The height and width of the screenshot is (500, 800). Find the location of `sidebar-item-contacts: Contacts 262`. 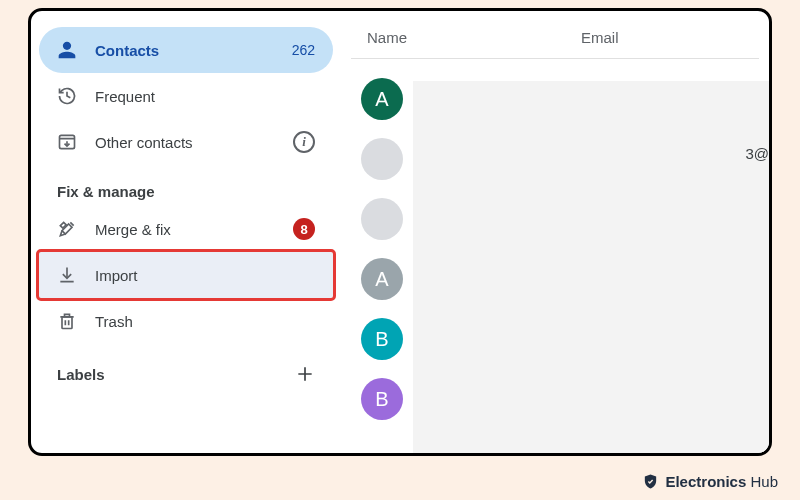

sidebar-item-contacts: Contacts 262 is located at coordinates (186, 50).